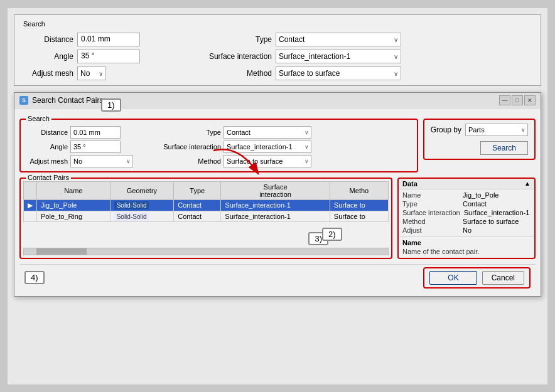  I want to click on top-surface-label: Surface interaction, so click(231, 56).